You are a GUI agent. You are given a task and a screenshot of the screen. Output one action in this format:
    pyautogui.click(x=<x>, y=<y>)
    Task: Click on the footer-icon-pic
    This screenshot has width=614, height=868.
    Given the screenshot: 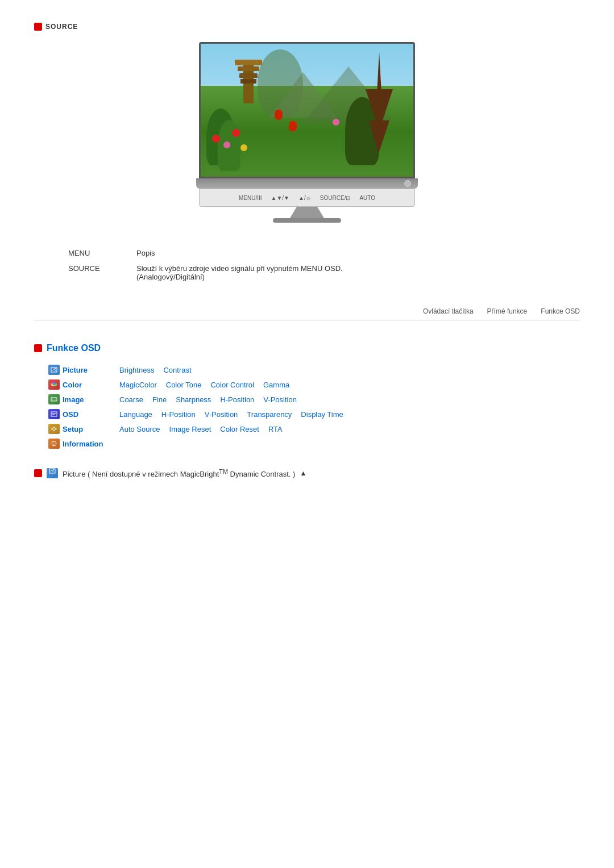 What is the action you would take?
    pyautogui.click(x=52, y=473)
    